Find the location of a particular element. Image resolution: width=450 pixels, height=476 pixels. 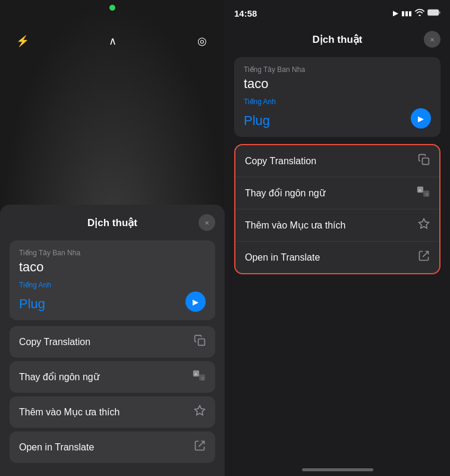

copy-icon-right is located at coordinates (424, 161).